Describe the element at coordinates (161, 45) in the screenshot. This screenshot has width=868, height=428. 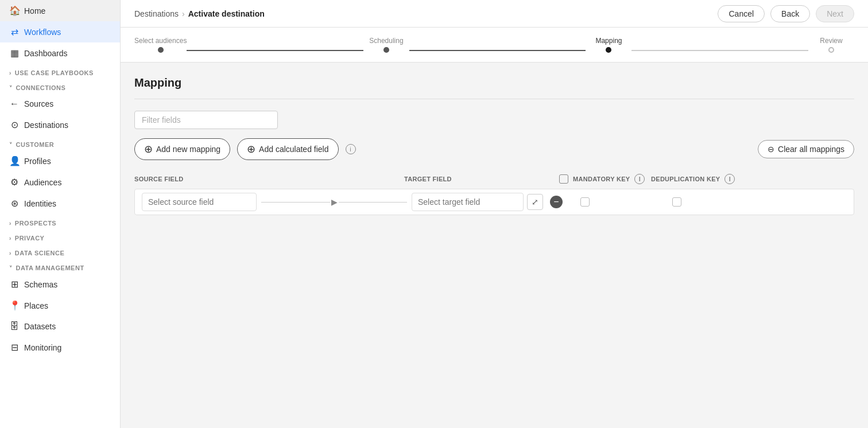
I see `step-select-audiences: Select audiences` at that location.